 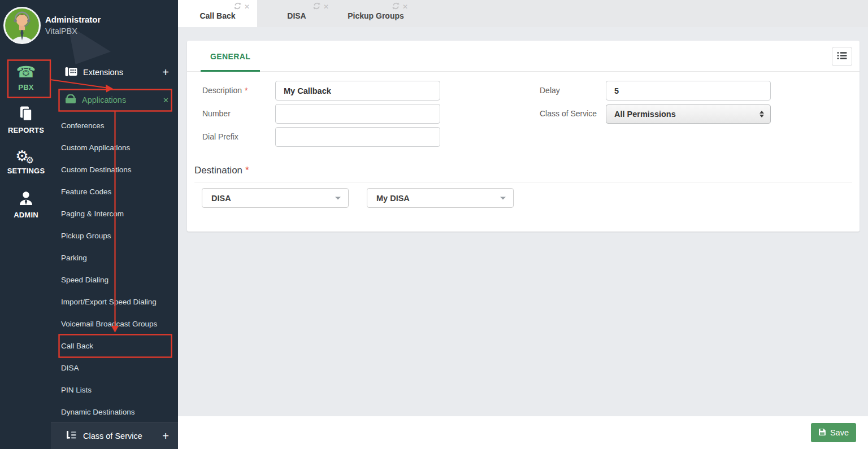 I want to click on rail-label-pbx: PBX, so click(x=26, y=87).